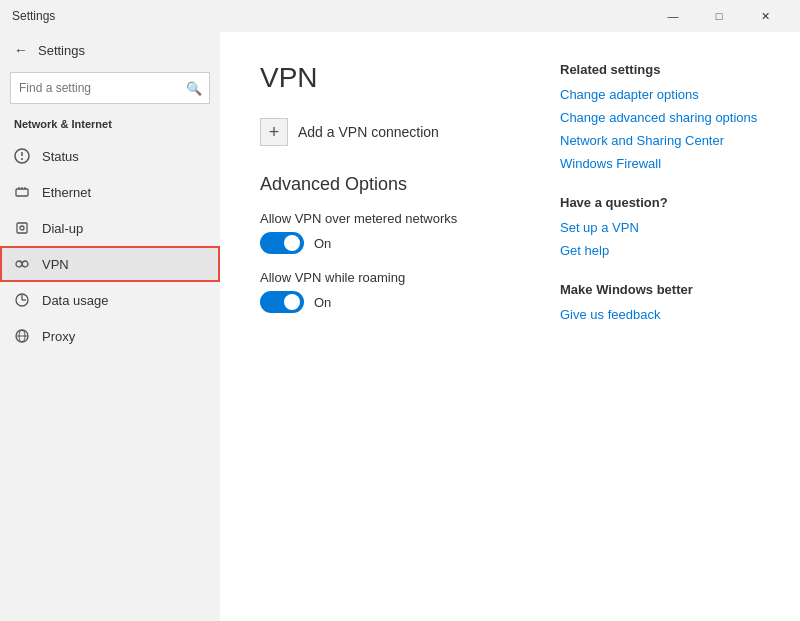 This screenshot has height=621, width=800. I want to click on make-windows-better-section: Make Windows better Give us feedback, so click(660, 302).